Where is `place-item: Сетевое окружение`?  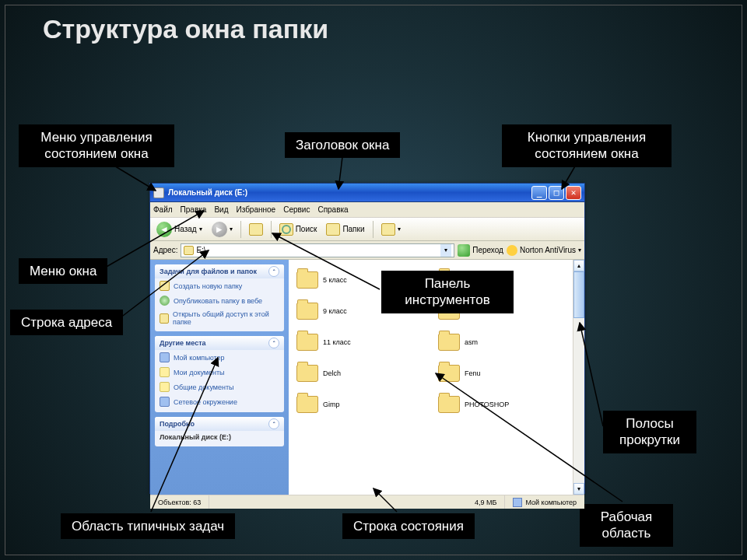 place-item: Сетевое окружение is located at coordinates (219, 401).